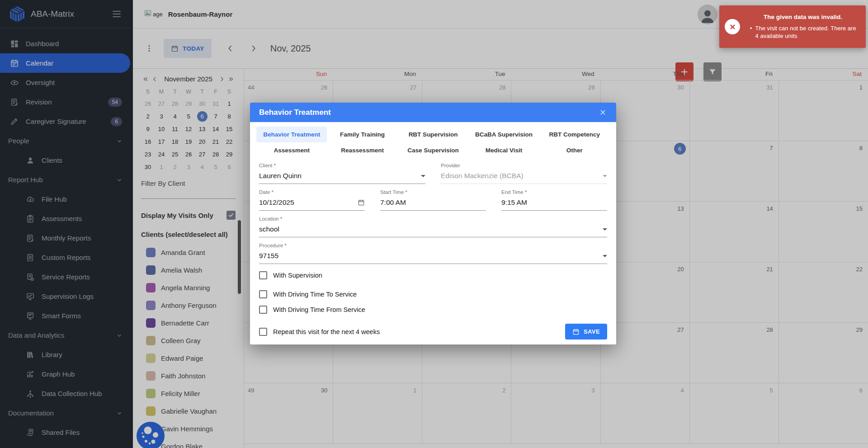  I want to click on repeat-visit-checkbox, so click(263, 332).